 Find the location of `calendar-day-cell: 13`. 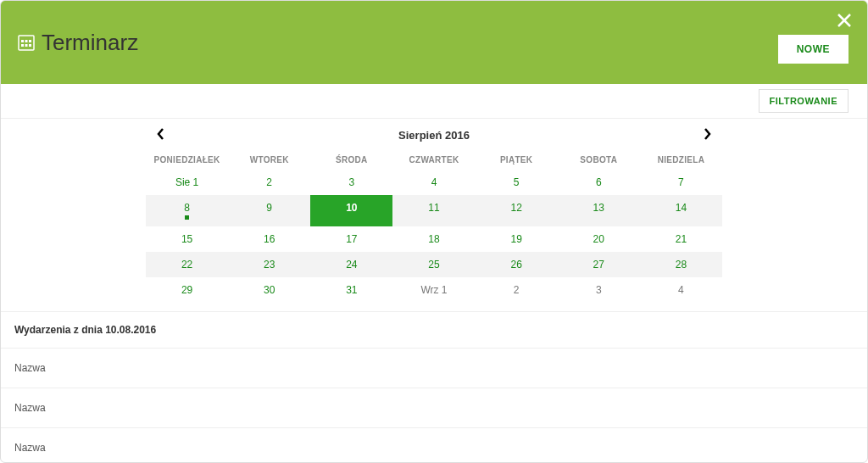

calendar-day-cell: 13 is located at coordinates (598, 210).